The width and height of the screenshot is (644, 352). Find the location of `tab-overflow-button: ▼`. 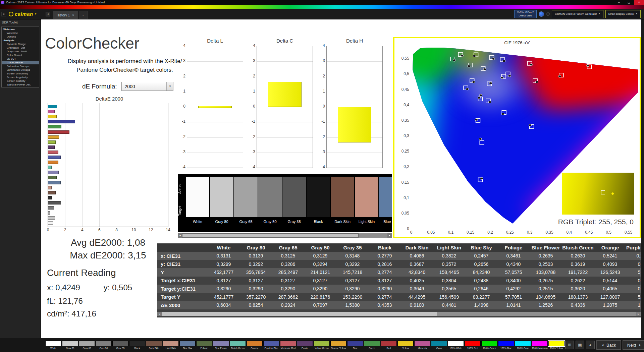

tab-overflow-button: ▼ is located at coordinates (83, 15).